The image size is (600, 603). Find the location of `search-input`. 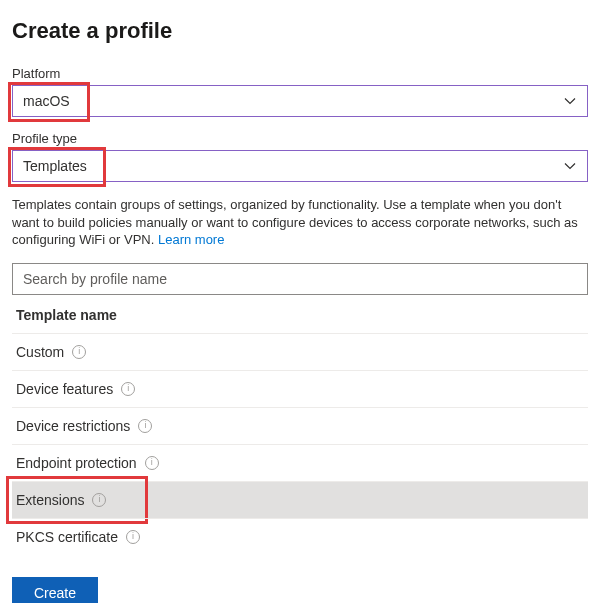

search-input is located at coordinates (300, 279).